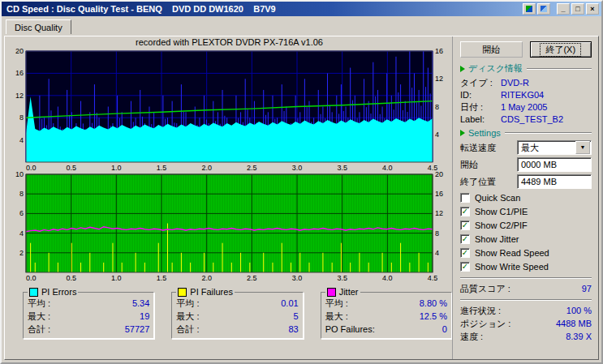 This screenshot has height=364, width=603. Describe the element at coordinates (252, 278) in the screenshot. I see `svg-text: 2.5` at that location.